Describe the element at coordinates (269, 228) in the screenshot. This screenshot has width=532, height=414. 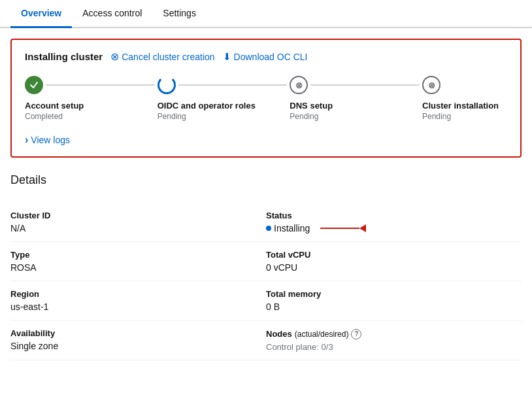
I see `status-dot` at that location.